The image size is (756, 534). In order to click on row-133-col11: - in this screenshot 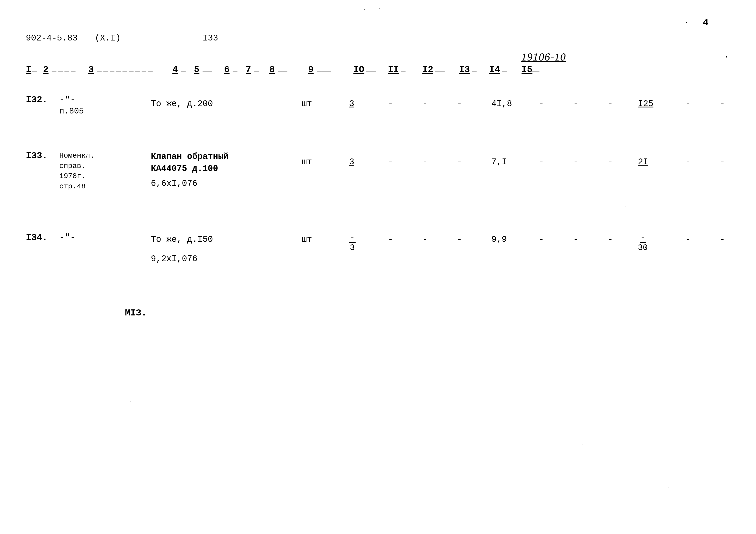, I will do `click(576, 162)`.